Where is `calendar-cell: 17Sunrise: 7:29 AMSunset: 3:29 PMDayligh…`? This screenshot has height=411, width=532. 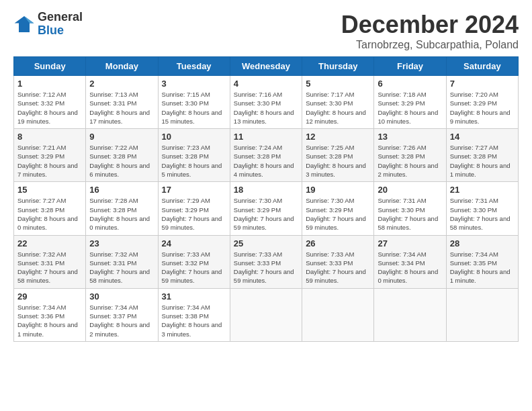 calendar-cell: 17Sunrise: 7:29 AMSunset: 3:29 PMDayligh… is located at coordinates (193, 208).